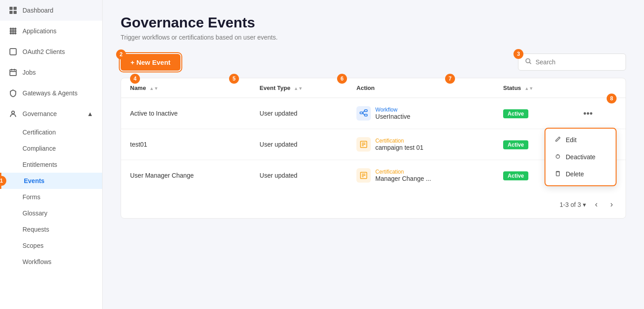  Describe the element at coordinates (51, 181) in the screenshot. I see `sidebar-item-events: Events1` at that location.